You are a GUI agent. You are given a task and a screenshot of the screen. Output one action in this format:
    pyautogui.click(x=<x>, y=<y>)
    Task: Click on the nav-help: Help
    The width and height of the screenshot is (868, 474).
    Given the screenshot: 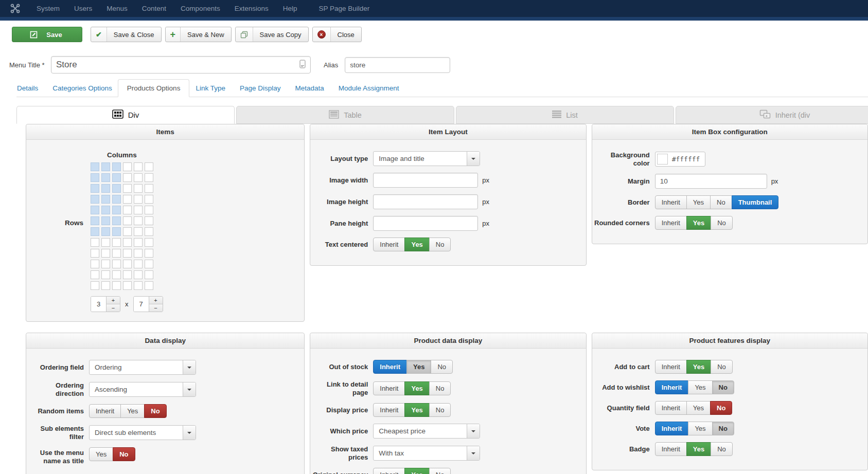 What is the action you would take?
    pyautogui.click(x=290, y=8)
    